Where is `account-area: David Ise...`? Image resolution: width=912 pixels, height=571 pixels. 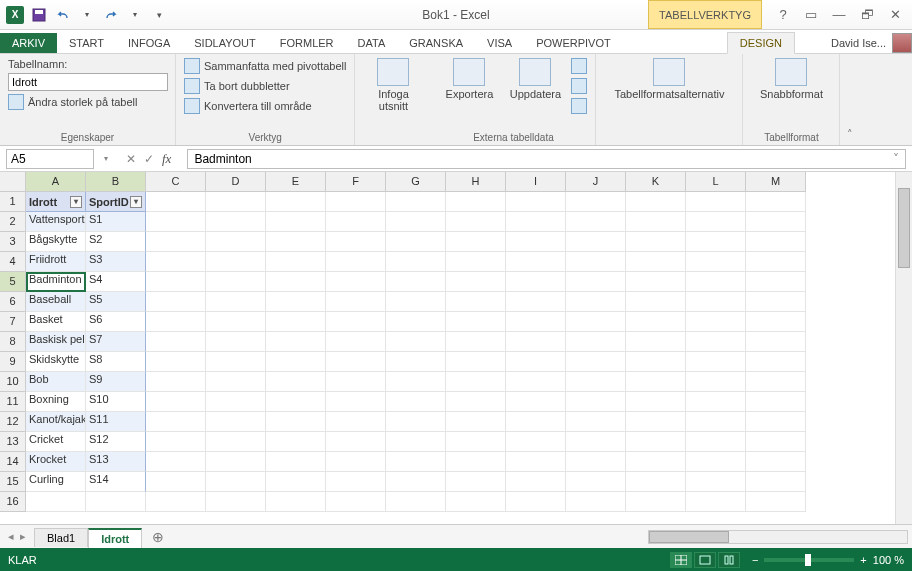 account-area: David Ise... is located at coordinates (872, 43).